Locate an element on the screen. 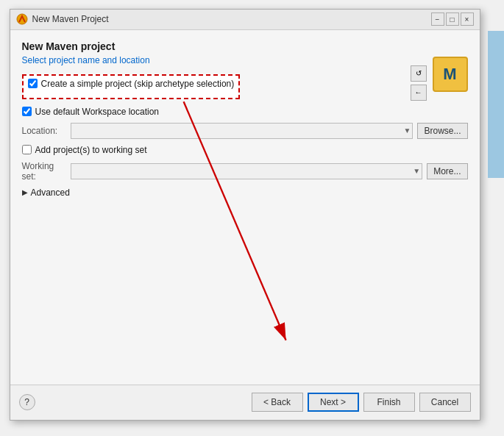  workspace-checkbox is located at coordinates (26, 112).